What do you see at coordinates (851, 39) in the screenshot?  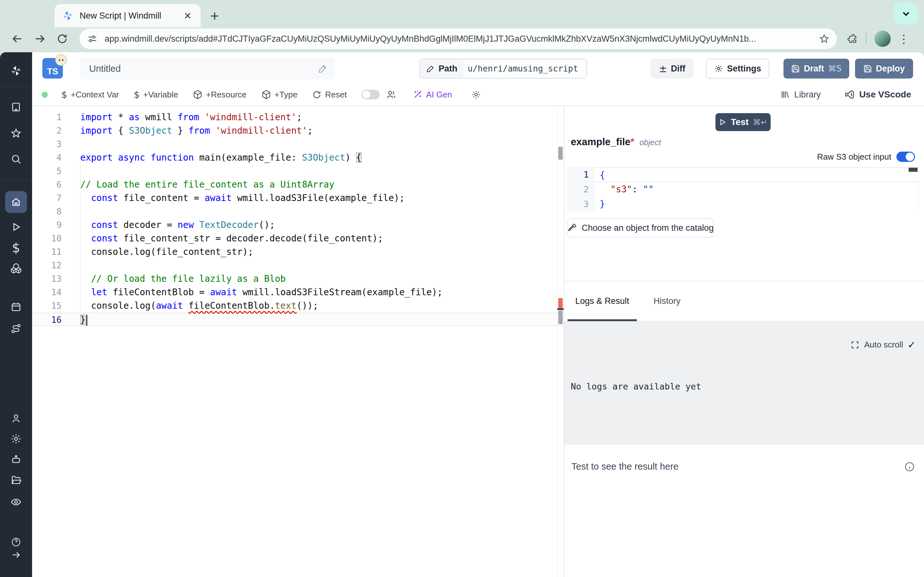 I see `extensions-icon` at bounding box center [851, 39].